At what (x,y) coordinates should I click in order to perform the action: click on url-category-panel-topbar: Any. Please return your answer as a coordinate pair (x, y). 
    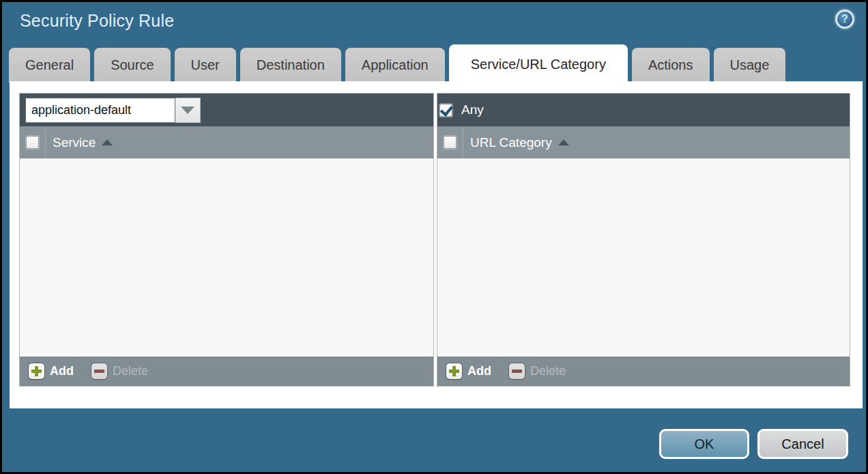
    Looking at the image, I should click on (643, 110).